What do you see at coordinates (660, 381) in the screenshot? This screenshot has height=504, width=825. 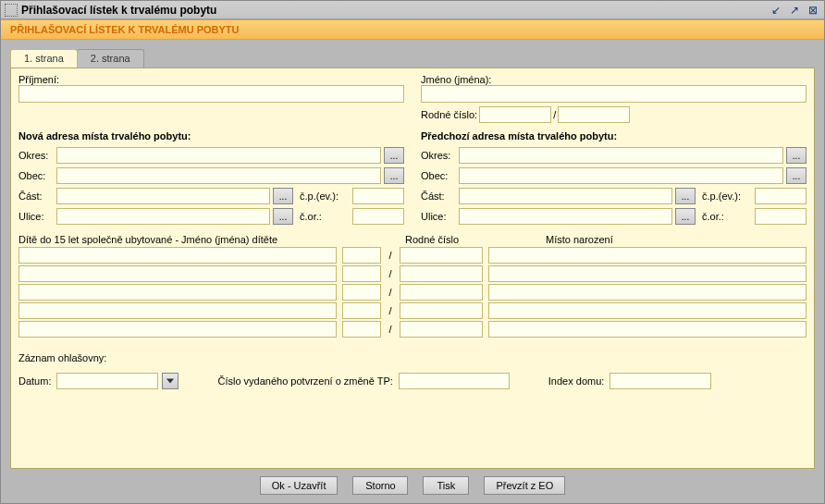 I see `input-index-domu` at bounding box center [660, 381].